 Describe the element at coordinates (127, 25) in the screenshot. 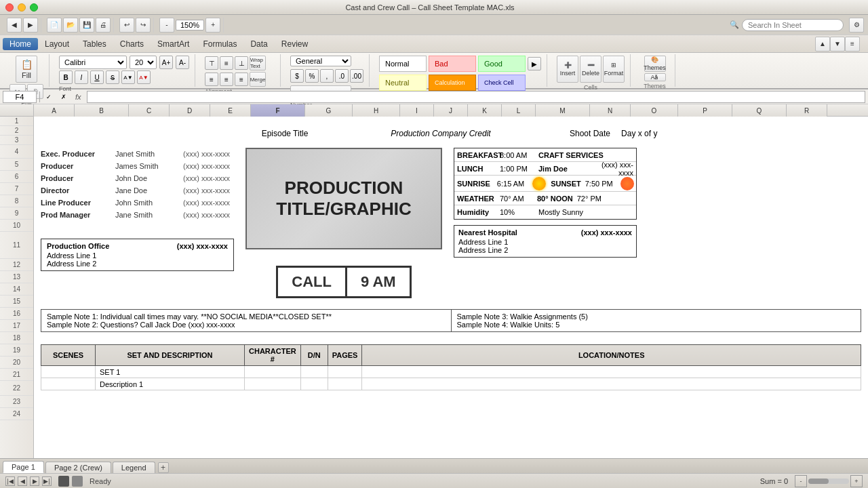

I see `undo-icon: ↩` at that location.